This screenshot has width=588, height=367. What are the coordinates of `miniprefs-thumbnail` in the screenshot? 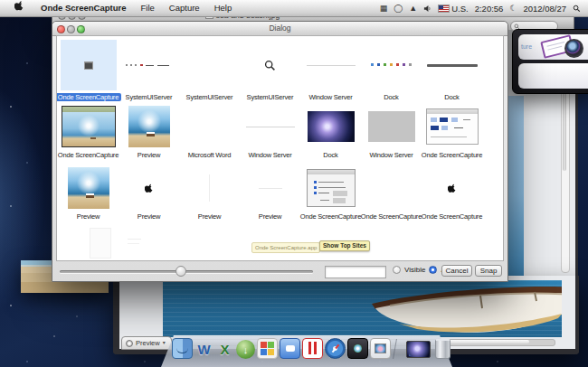 It's located at (331, 188).